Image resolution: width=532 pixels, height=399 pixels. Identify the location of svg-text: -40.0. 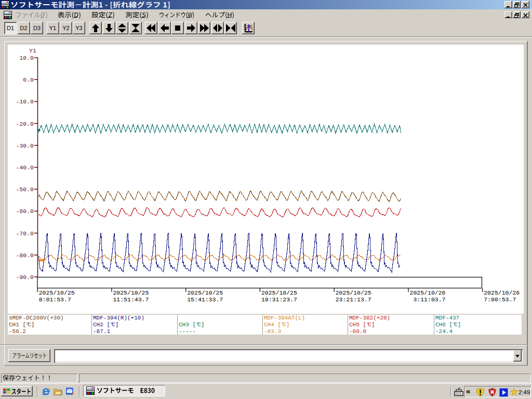
(25, 167).